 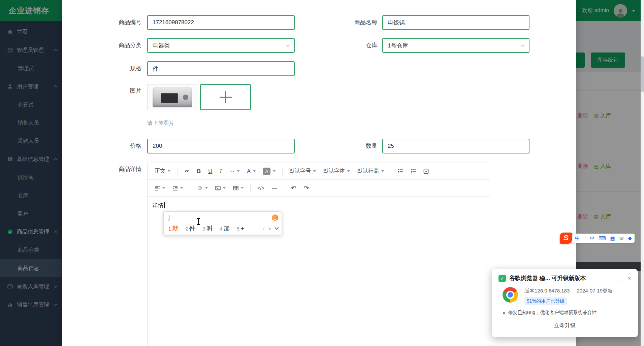 I want to click on indent-icon, so click(x=175, y=188).